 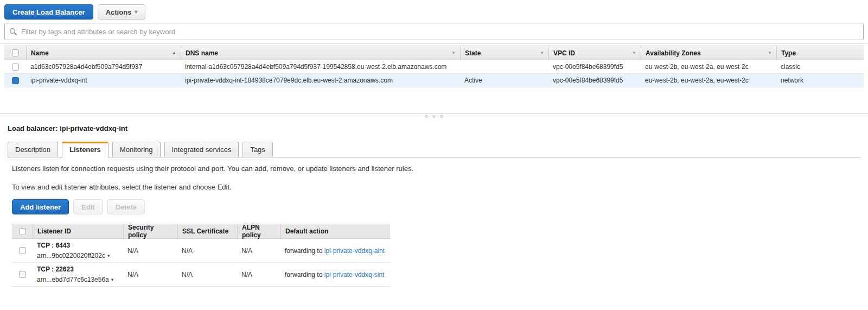 I want to click on column-header-listener-id: Listener ID, so click(x=78, y=231).